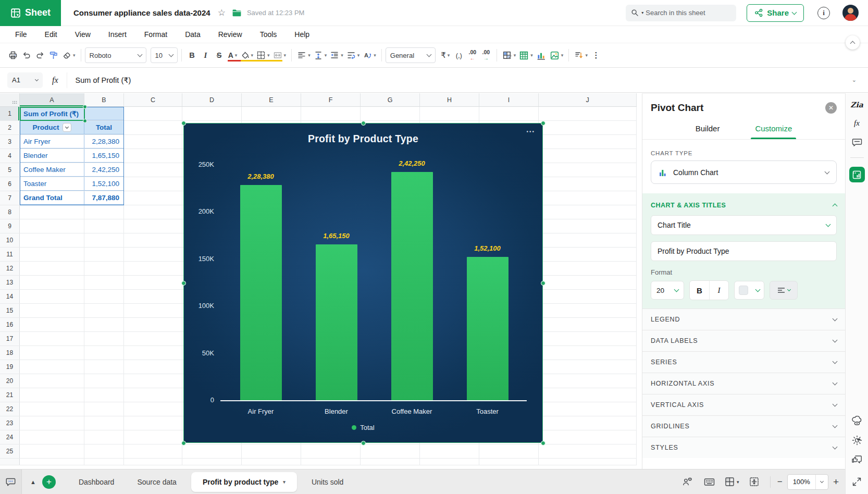  I want to click on close-panel-button: ✕, so click(831, 108).